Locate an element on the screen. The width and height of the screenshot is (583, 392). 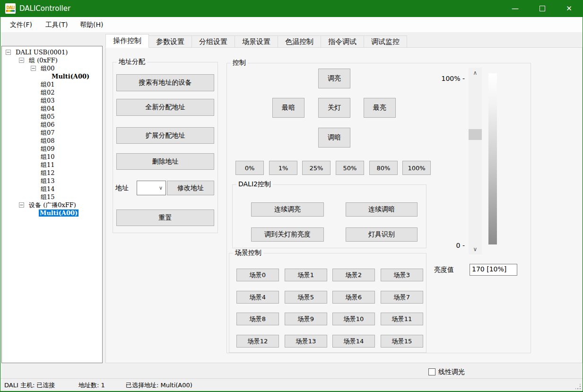
brightness-gradient-bar is located at coordinates (493, 159).